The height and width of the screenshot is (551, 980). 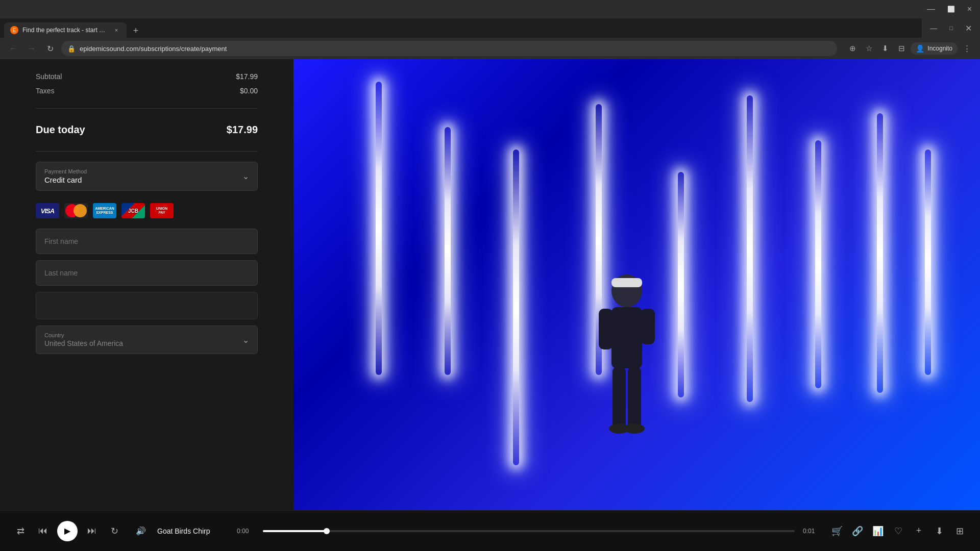 I want to click on last-name-input, so click(x=147, y=273).